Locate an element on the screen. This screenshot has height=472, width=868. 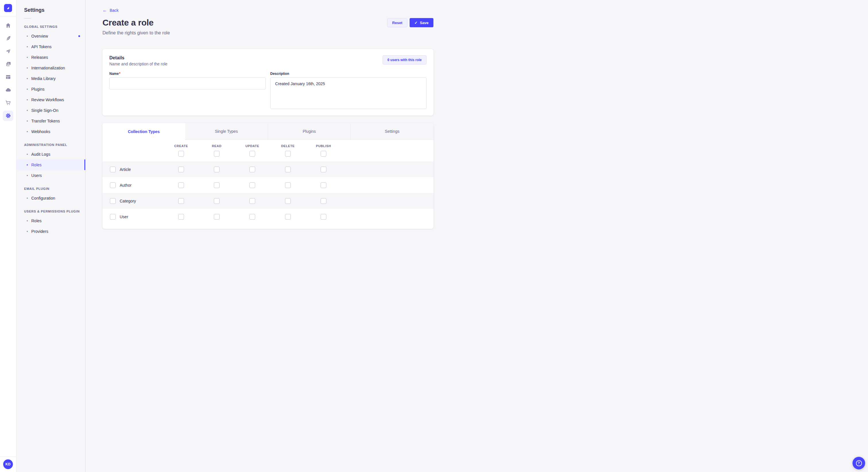
row-label-cell: Author is located at coordinates (133, 185).